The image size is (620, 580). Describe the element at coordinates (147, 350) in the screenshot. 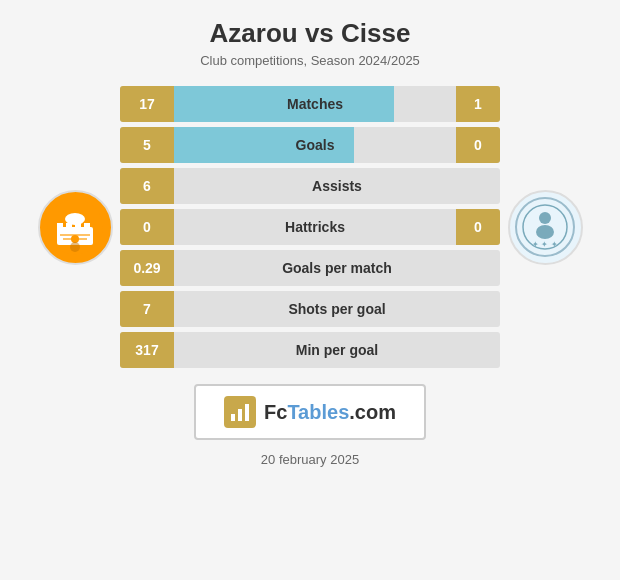

I see `stat-left-val-min-per-goal: 317` at that location.